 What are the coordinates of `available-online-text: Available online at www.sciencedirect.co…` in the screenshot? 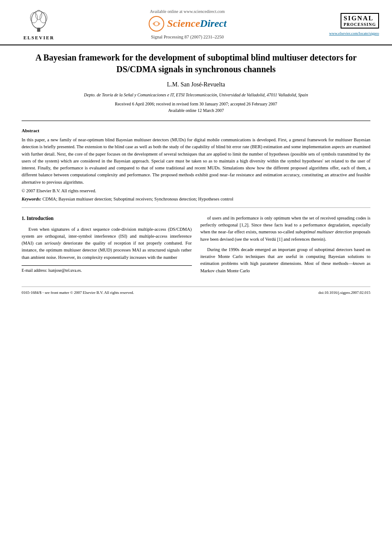 It's located at (188, 11).